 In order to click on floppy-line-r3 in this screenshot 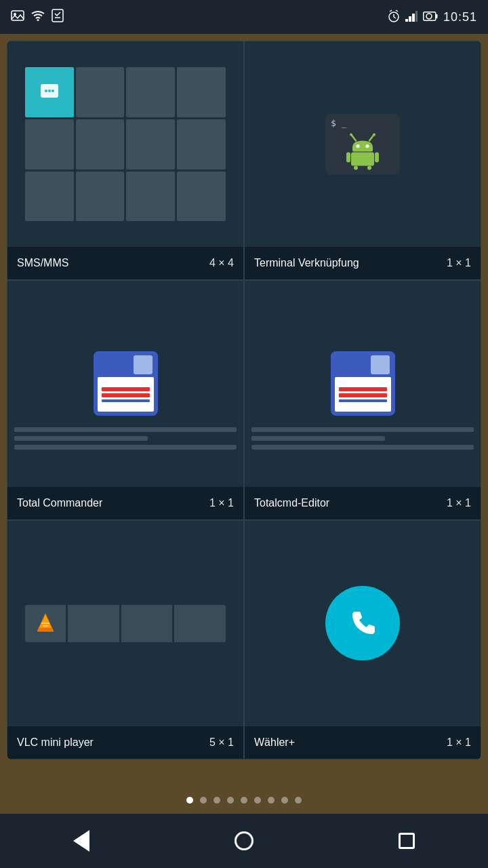, I will do `click(363, 401)`.